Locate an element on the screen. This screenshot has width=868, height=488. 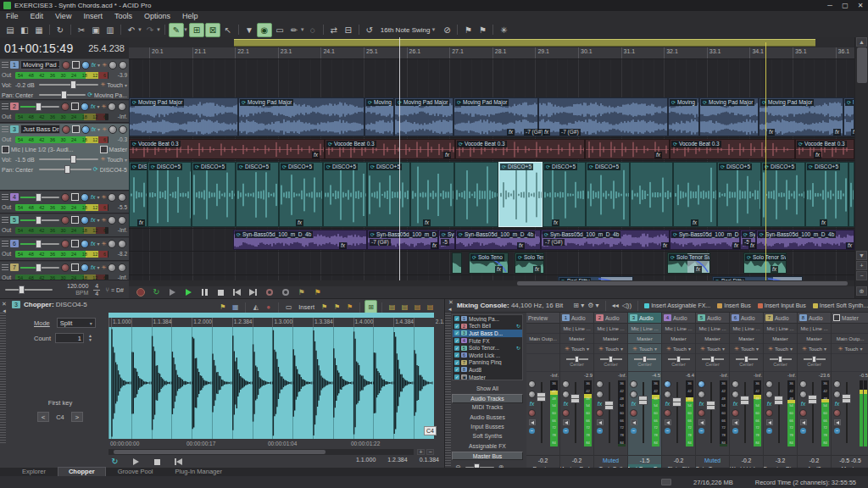
strip-header: 8Audio is located at coordinates (814, 319).